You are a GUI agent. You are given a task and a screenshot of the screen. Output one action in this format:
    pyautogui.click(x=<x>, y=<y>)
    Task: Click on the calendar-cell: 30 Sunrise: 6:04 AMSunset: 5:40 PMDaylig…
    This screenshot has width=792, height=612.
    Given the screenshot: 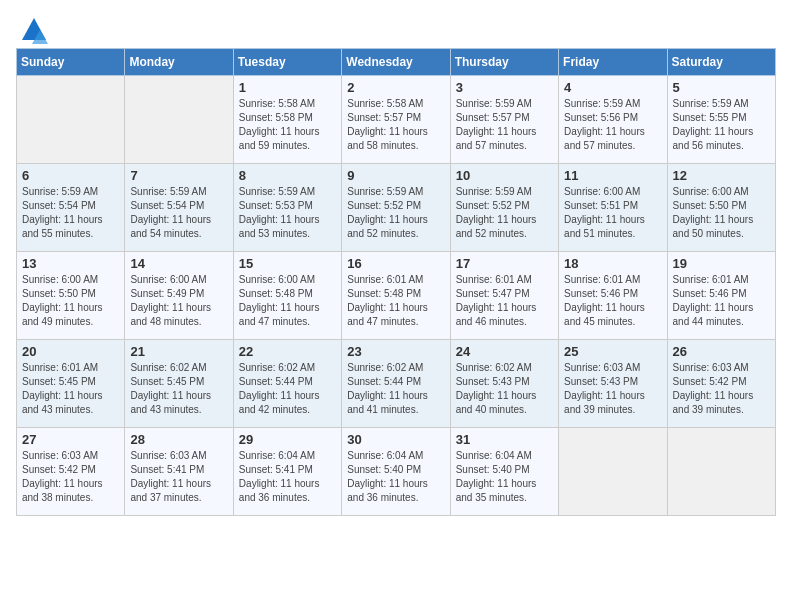 What is the action you would take?
    pyautogui.click(x=396, y=472)
    